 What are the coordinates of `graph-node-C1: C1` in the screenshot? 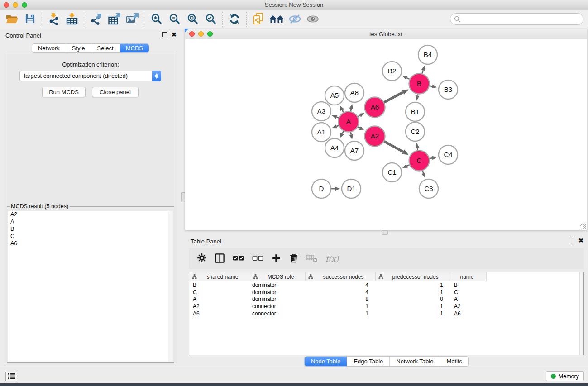 It's located at (392, 172).